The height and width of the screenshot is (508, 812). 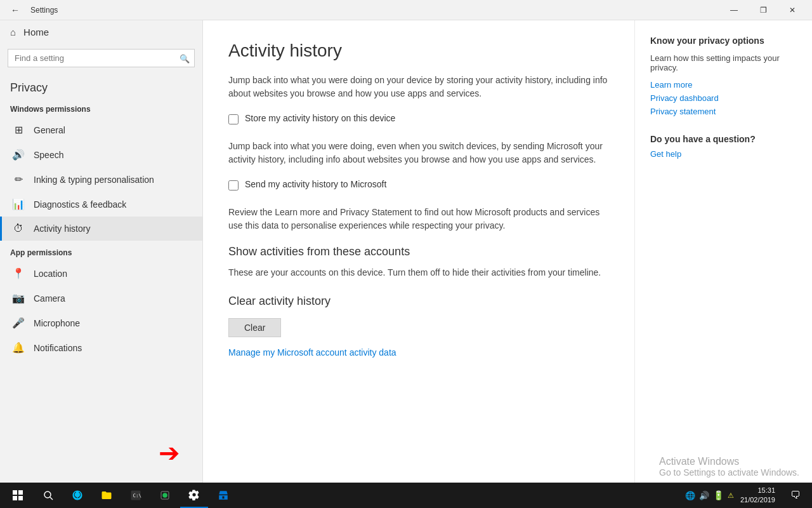 I want to click on taskbar-store, so click(x=223, y=495).